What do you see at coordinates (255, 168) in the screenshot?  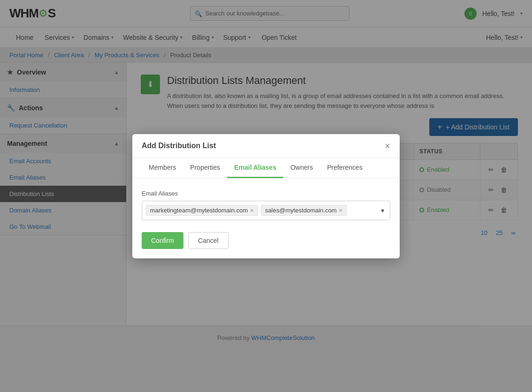 I see `modal-tab-email-aliases: Email Aliases` at bounding box center [255, 168].